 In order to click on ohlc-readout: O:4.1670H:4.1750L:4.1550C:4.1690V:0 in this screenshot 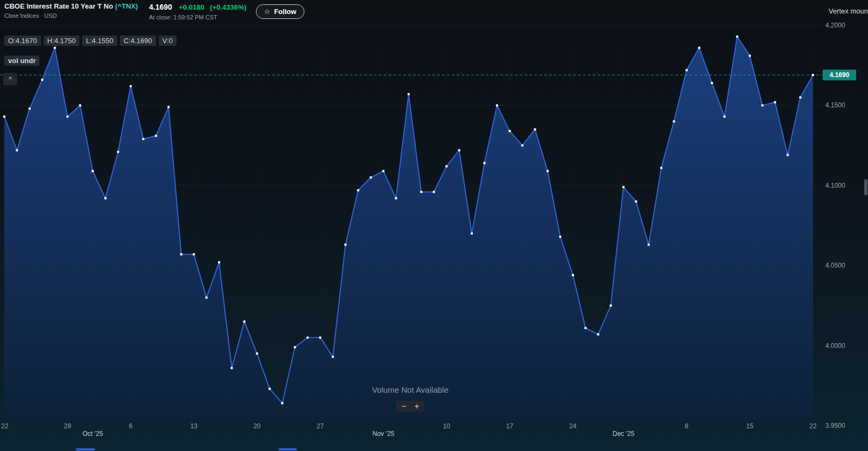, I will do `click(91, 41)`.